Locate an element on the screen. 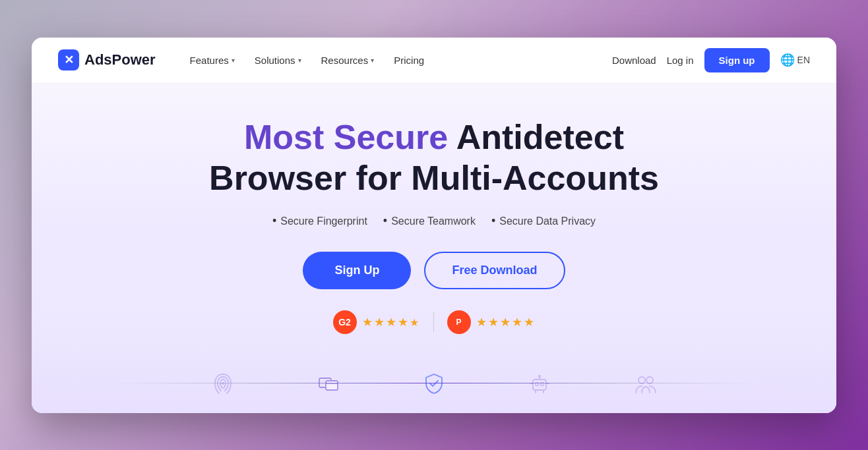  team-icon-item is located at coordinates (645, 383).